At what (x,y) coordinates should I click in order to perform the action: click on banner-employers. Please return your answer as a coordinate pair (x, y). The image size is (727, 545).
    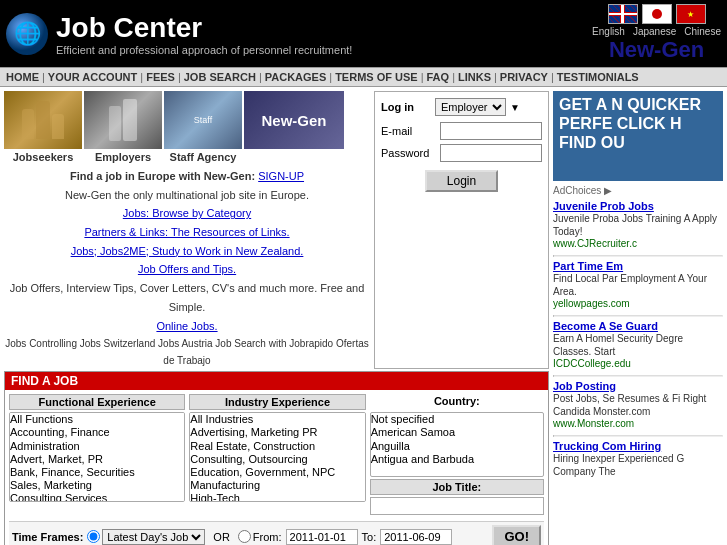
    Looking at the image, I should click on (123, 120).